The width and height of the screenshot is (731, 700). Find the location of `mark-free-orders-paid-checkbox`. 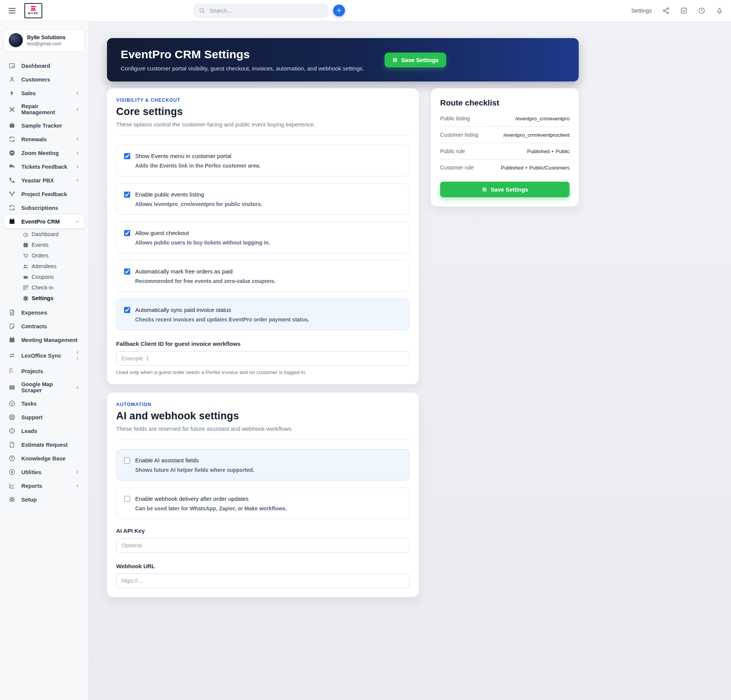

mark-free-orders-paid-checkbox is located at coordinates (127, 272).